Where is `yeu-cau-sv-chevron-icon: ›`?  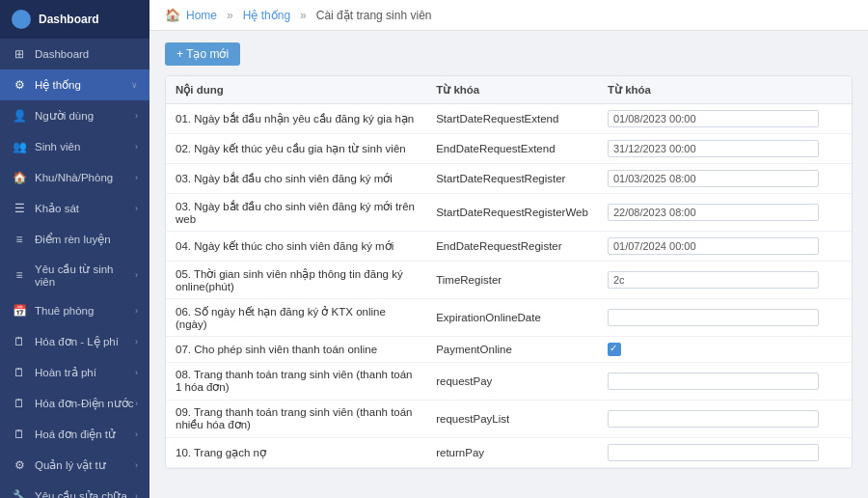 yeu-cau-sv-chevron-icon: › is located at coordinates (137, 275).